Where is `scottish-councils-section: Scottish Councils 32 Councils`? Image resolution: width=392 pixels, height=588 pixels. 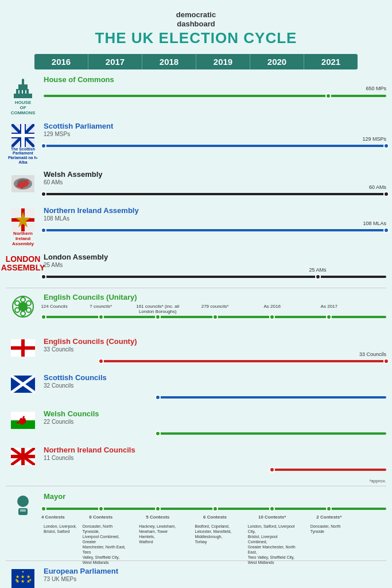
scottish-councils-section: Scottish Councils 32 Councils is located at coordinates (196, 388).